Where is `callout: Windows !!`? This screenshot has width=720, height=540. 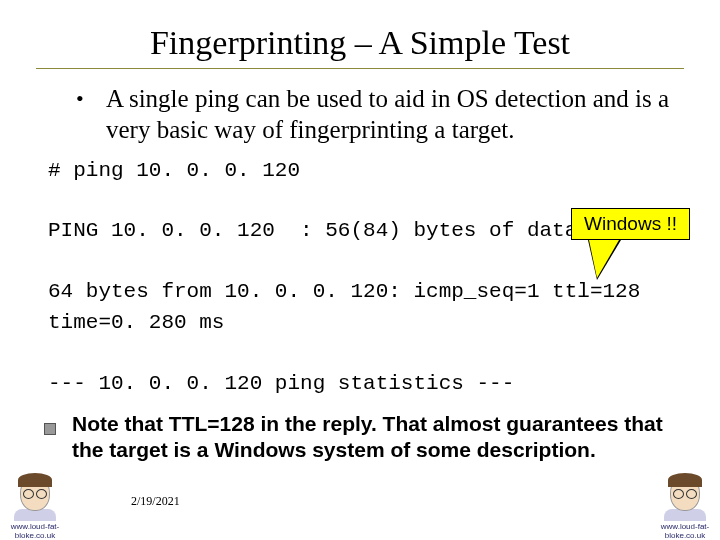
callout: Windows !! is located at coordinates (630, 224).